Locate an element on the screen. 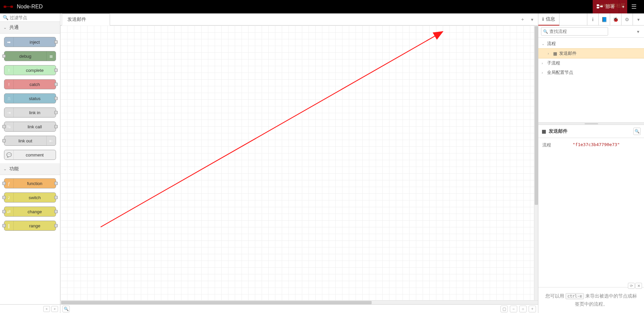 The width and height of the screenshot is (644, 313). app-title: Node-RED is located at coordinates (30, 7).